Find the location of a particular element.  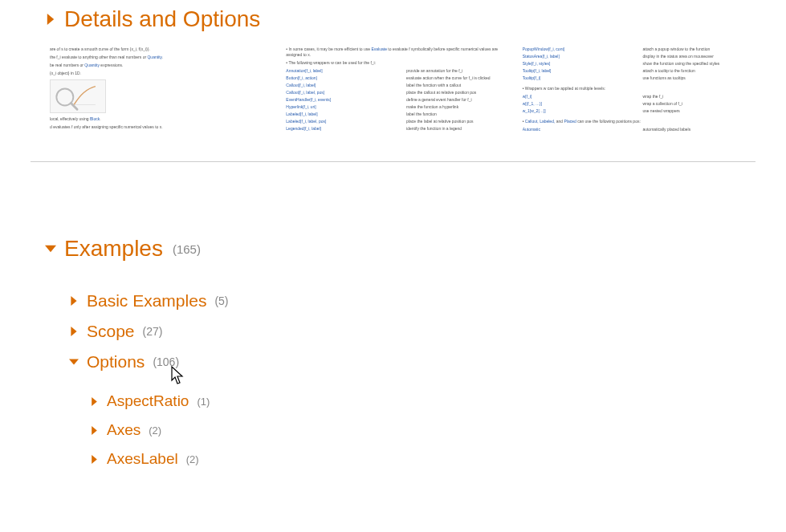

basic-examples-header: Basic Examples (5) is located at coordinates (393, 301).